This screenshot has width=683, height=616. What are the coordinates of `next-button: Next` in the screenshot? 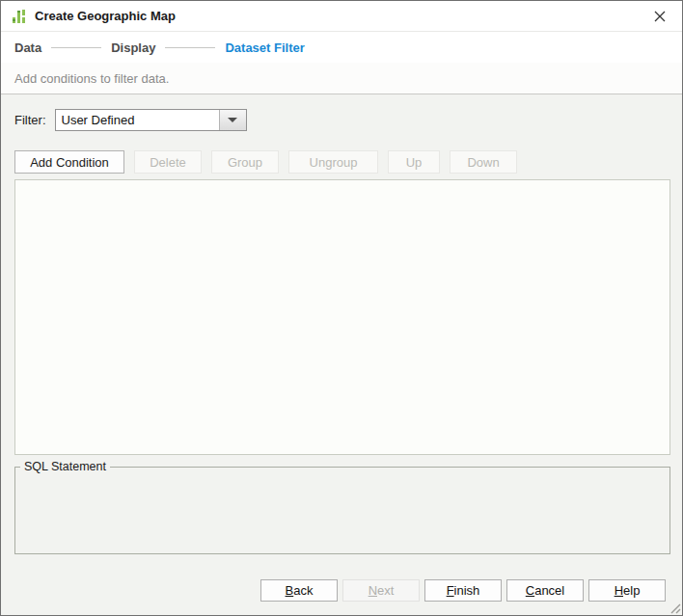 It's located at (381, 590).